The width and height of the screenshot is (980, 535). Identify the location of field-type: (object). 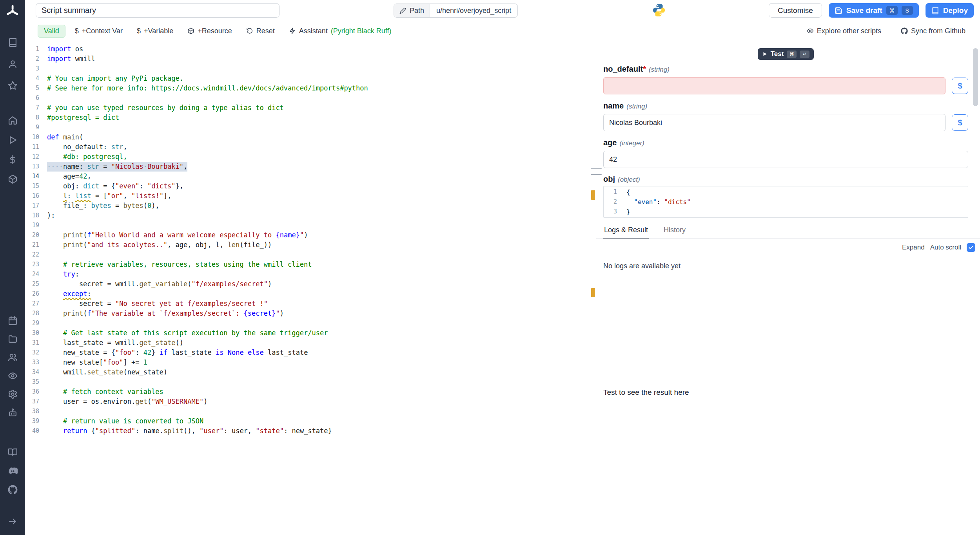
(629, 180).